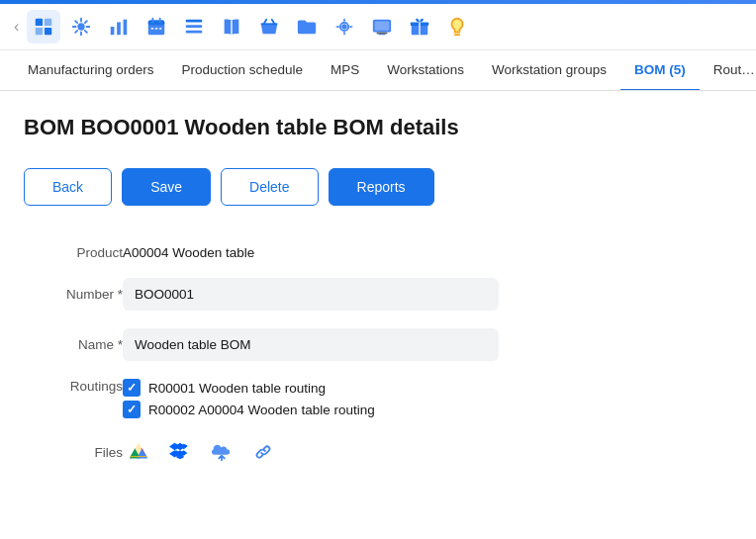 This screenshot has height=539, width=756. What do you see at coordinates (91, 71) in the screenshot?
I see `tab-manufacturing-orders: Manufacturing orders` at bounding box center [91, 71].